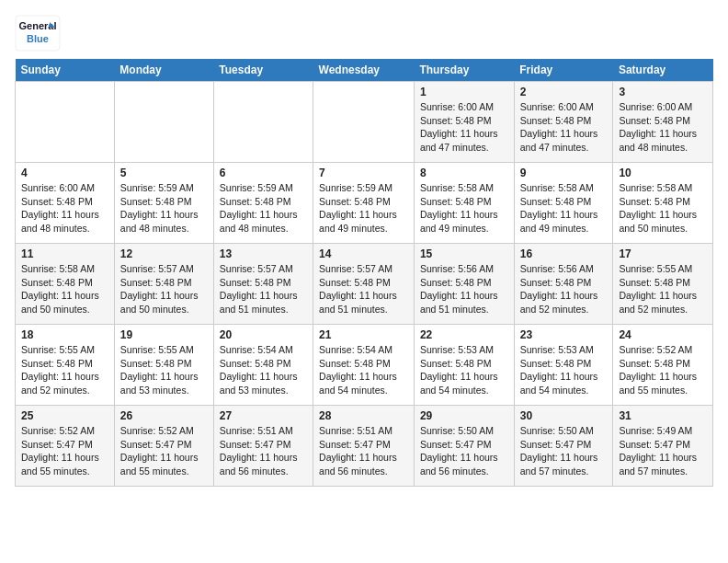 The width and height of the screenshot is (728, 563). I want to click on calendar-cell: 18Sunrise: 5:55 AM Sunset: 5:48 PM Dayli…, so click(65, 365).